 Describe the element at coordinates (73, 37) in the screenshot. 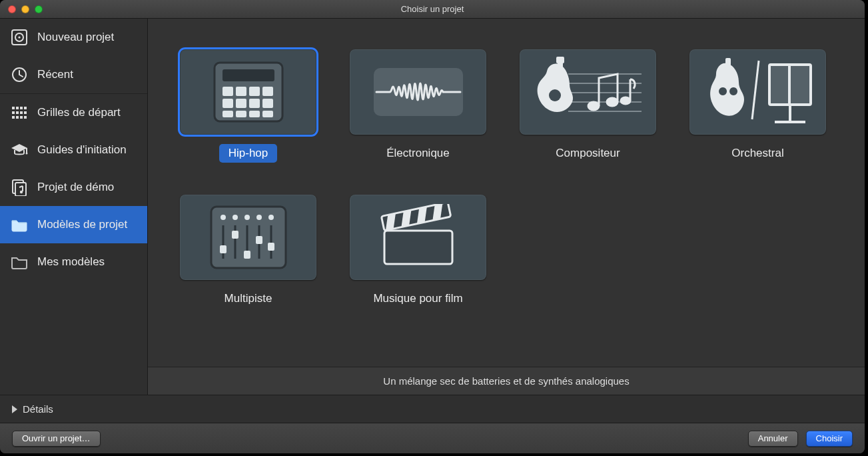

I see `sidebar-item-new-project: Nouveau projet` at that location.